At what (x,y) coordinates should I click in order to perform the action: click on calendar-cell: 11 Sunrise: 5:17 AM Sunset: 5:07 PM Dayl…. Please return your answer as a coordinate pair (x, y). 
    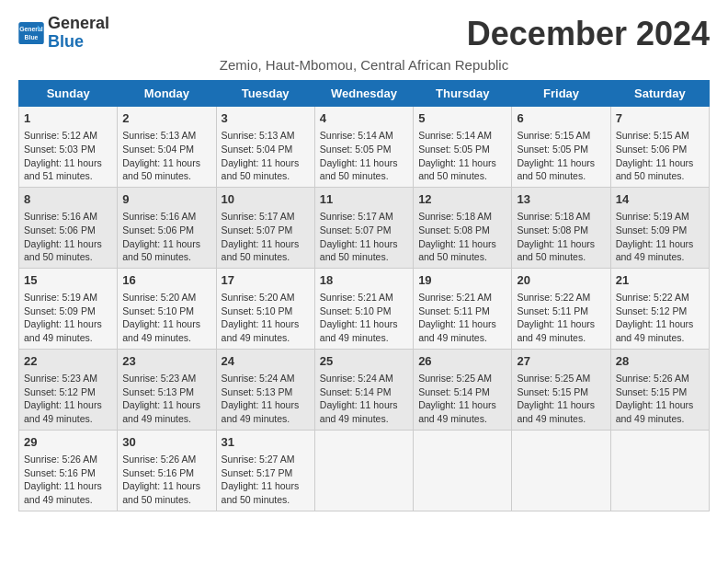
    Looking at the image, I should click on (364, 227).